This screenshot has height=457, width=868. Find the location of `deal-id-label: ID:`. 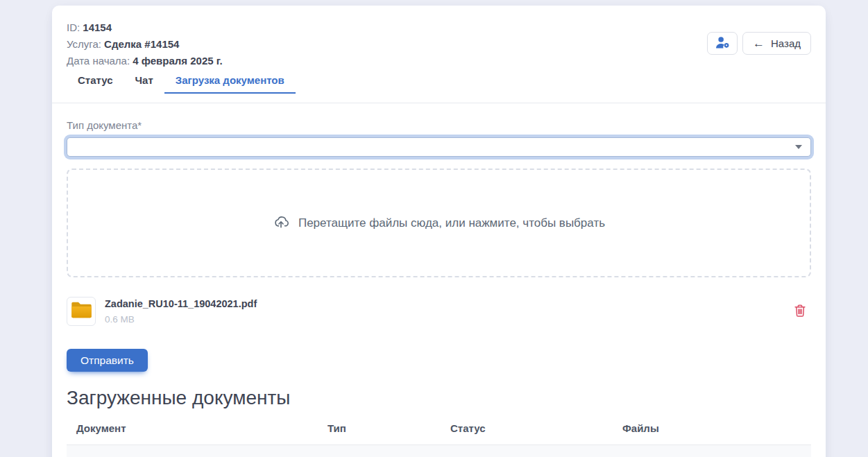

deal-id-label: ID: is located at coordinates (74, 28).